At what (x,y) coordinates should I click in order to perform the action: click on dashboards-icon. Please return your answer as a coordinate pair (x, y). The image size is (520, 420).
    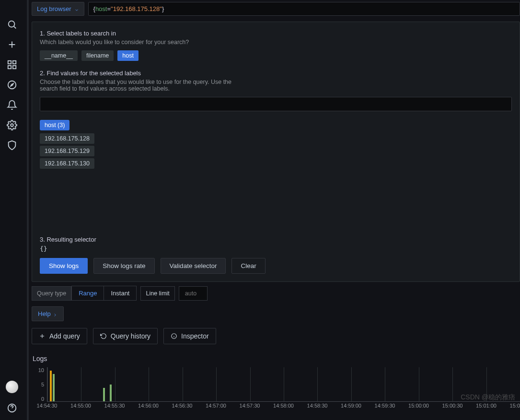
    Looking at the image, I should click on (12, 65).